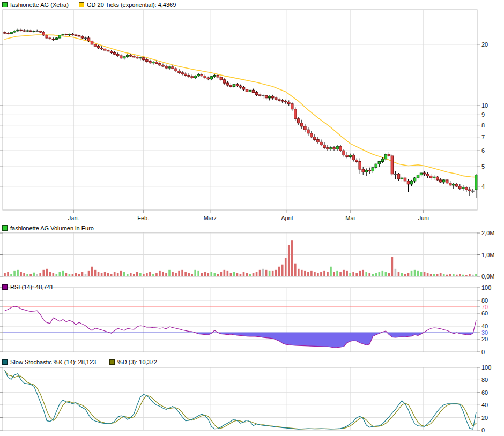  I want to click on axis-tick-label: 20, so click(485, 44).